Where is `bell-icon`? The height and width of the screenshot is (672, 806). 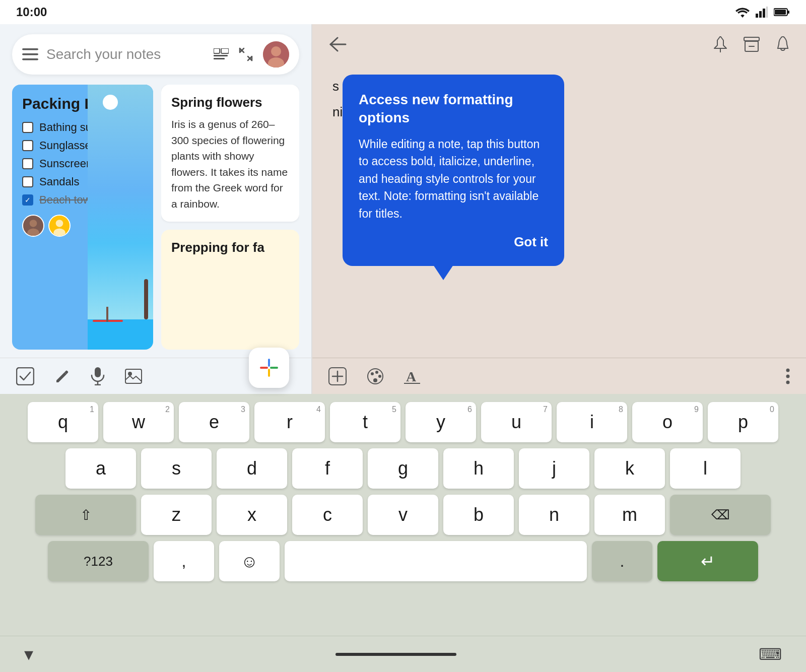
bell-icon is located at coordinates (783, 44).